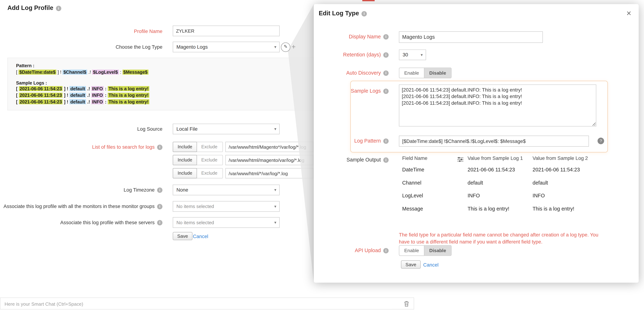 This screenshot has height=310, width=644. What do you see at coordinates (192, 47) in the screenshot?
I see `log-type-value: Magento Logs` at bounding box center [192, 47].